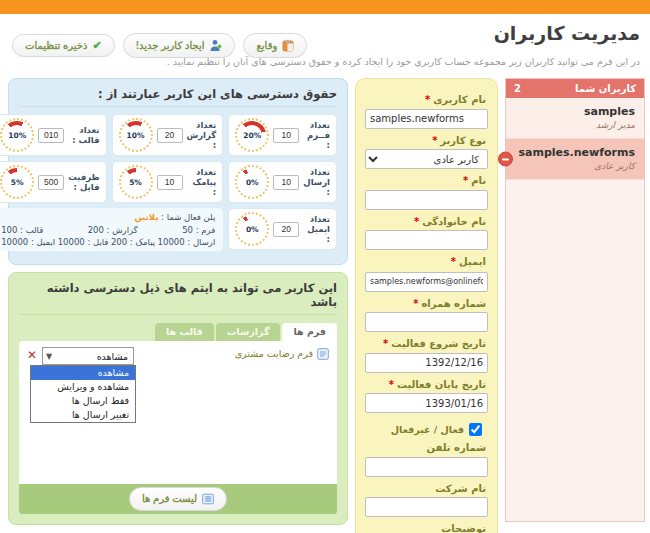 Image resolution: width=650 pixels, height=533 pixels. I want to click on permission-option-view: مشاهده, so click(83, 373).